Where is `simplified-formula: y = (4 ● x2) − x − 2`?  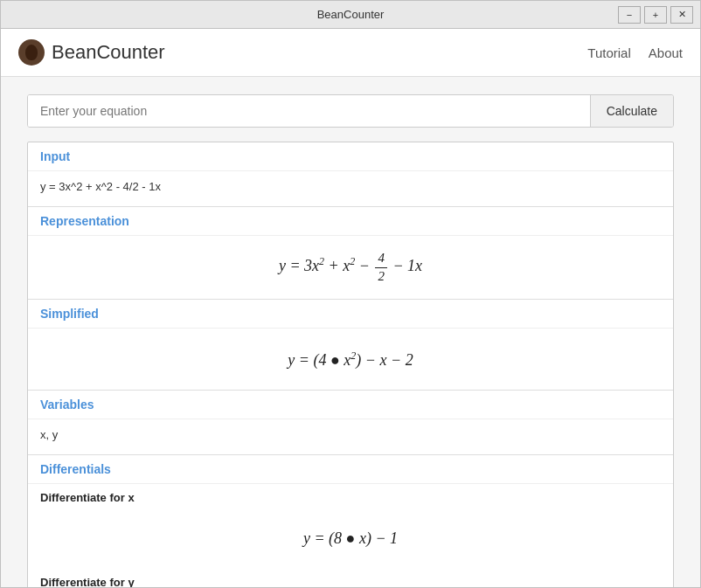
simplified-formula: y = (4 ● x2) − x − 2 is located at coordinates (350, 360).